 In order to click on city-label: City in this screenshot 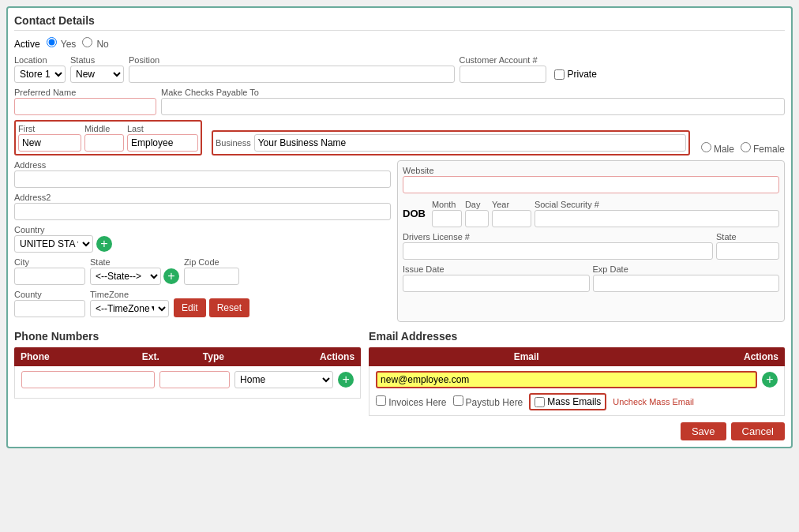, I will do `click(50, 262)`.